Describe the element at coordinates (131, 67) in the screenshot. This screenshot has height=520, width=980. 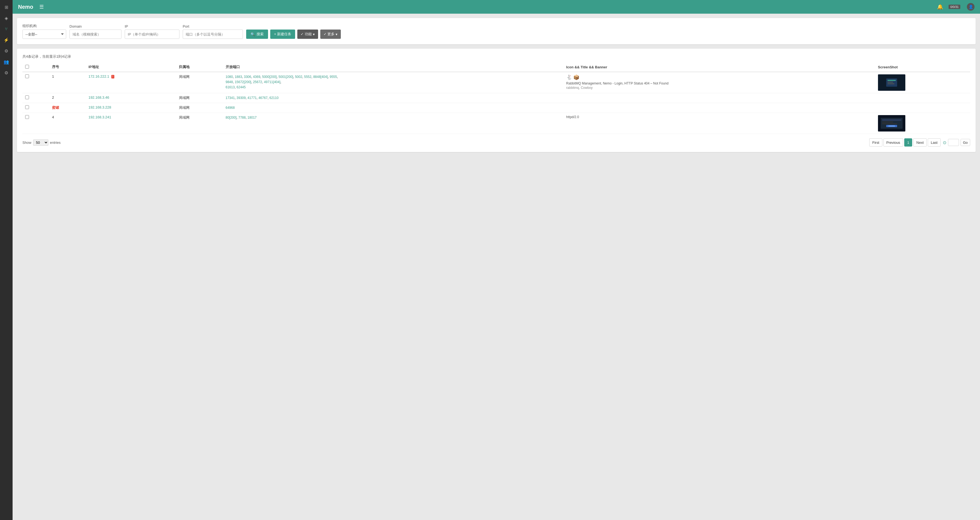
I see `col-ip: IP地址` at that location.